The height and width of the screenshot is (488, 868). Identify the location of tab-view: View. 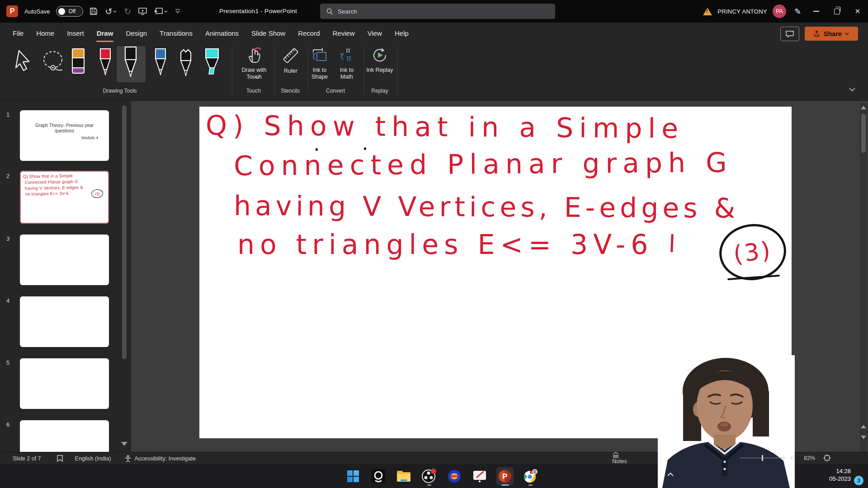
(375, 33).